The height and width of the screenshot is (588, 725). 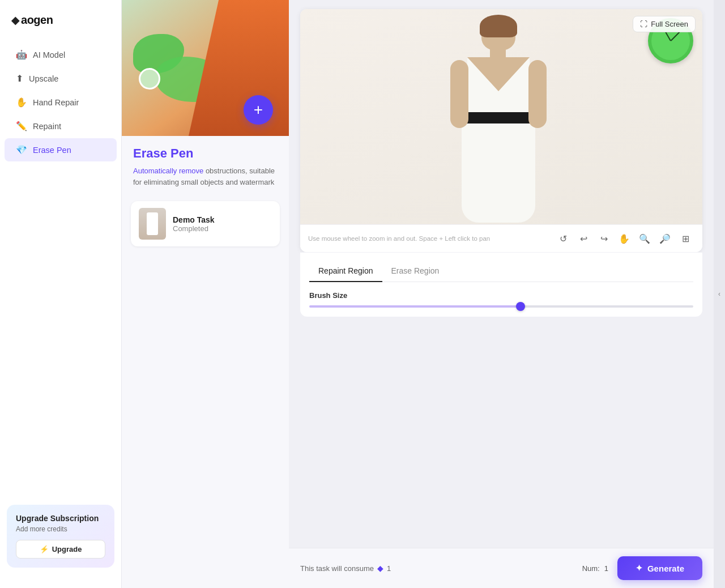 I want to click on tool-description: Automatically remove obstructions, suita…, so click(x=205, y=177).